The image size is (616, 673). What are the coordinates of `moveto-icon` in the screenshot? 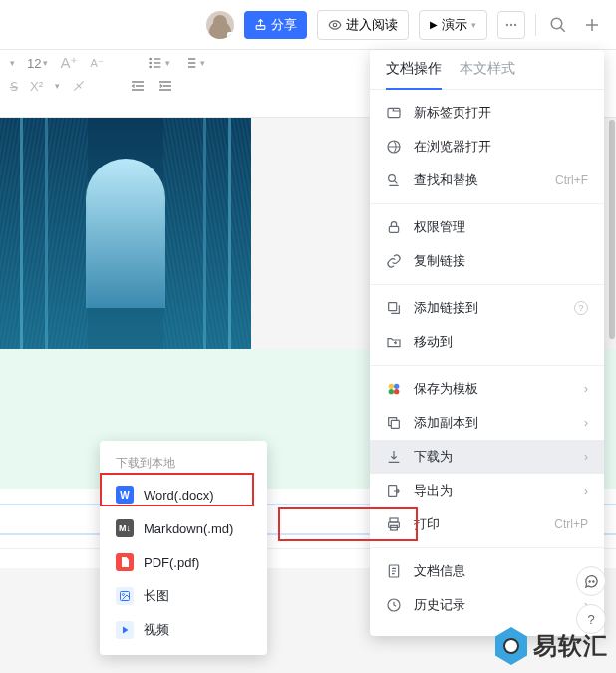 It's located at (394, 342).